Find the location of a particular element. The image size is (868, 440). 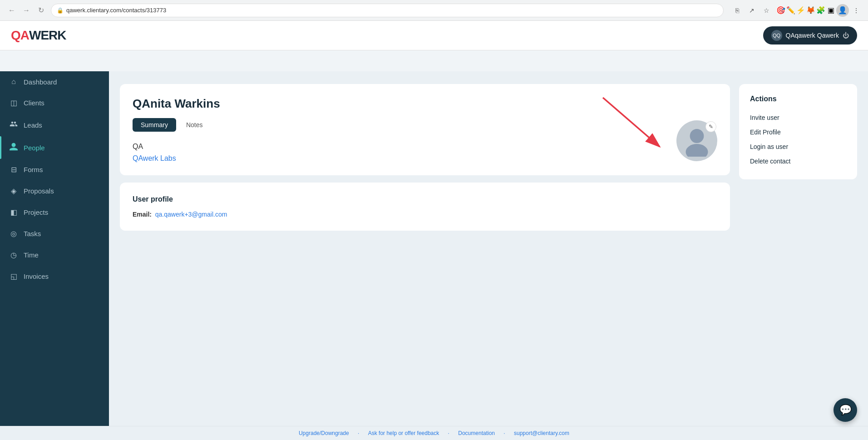

ext-icon-4: 🦊 is located at coordinates (811, 10).